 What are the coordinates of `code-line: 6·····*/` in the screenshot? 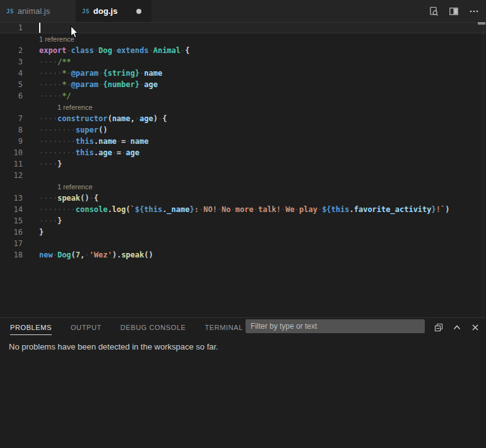 It's located at (243, 96).